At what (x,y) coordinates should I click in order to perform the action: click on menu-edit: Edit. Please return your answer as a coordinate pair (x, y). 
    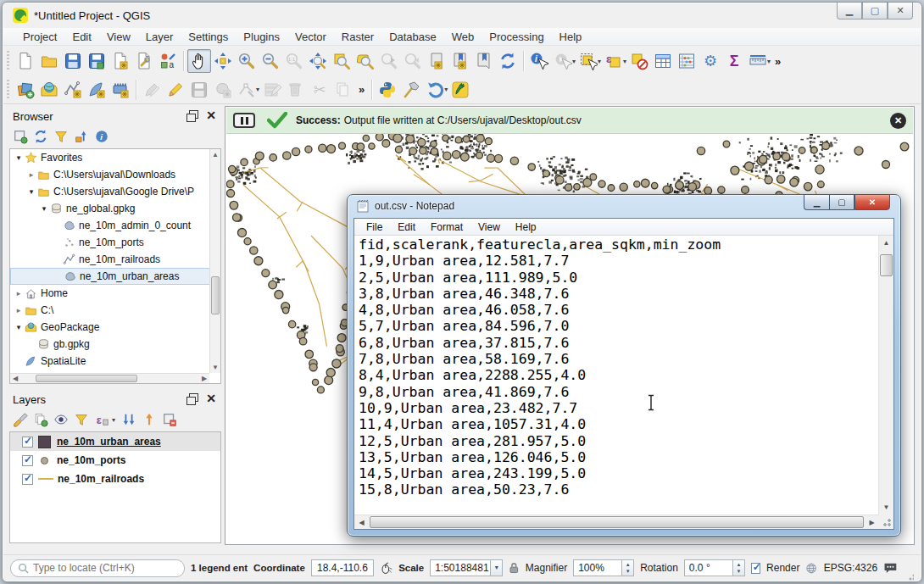
    Looking at the image, I should click on (81, 37).